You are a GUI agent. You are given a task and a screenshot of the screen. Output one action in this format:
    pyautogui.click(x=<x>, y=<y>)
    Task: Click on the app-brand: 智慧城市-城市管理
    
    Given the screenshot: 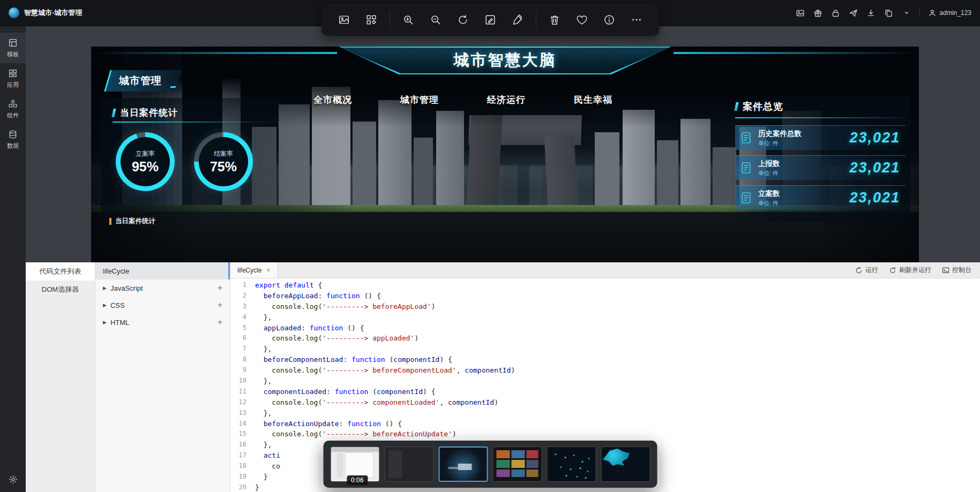 What is the action you would take?
    pyautogui.click(x=45, y=13)
    